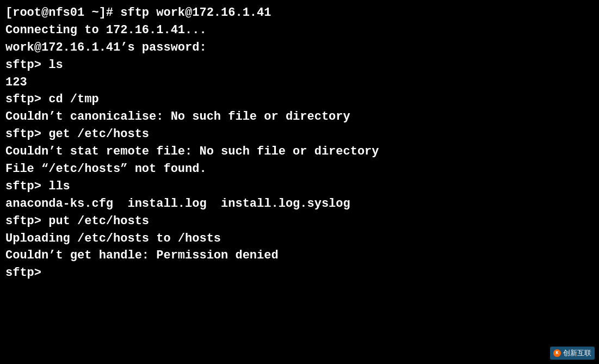  What do you see at coordinates (572, 353) in the screenshot?
I see `watermark-badge: K 创新互联` at bounding box center [572, 353].